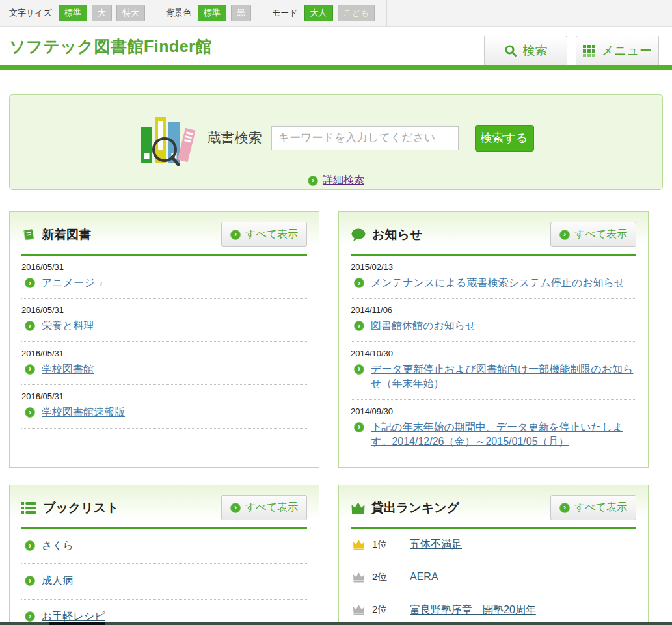 The width and height of the screenshot is (672, 625). What do you see at coordinates (264, 234) in the screenshot?
I see `new-books-show-all-button: › すべて表示` at bounding box center [264, 234].